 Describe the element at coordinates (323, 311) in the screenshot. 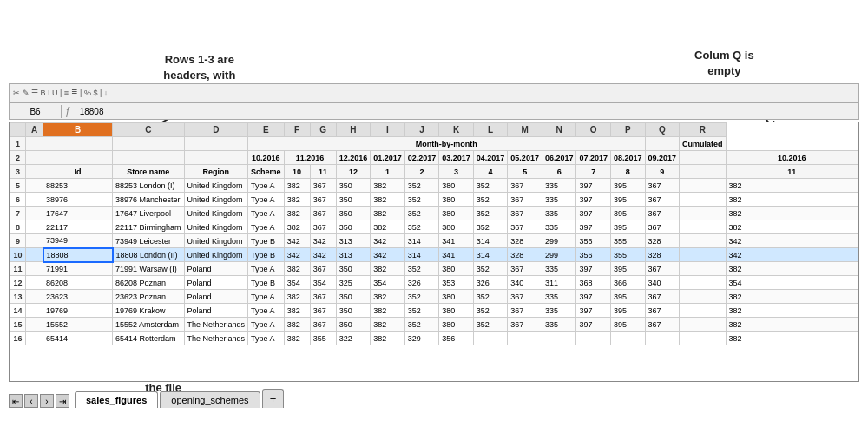

I see `cell-g-14: 367` at that location.